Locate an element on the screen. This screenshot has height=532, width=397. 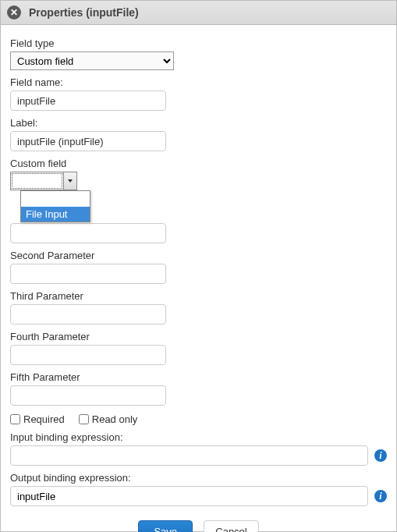
label-label: Label: is located at coordinates (198, 123).